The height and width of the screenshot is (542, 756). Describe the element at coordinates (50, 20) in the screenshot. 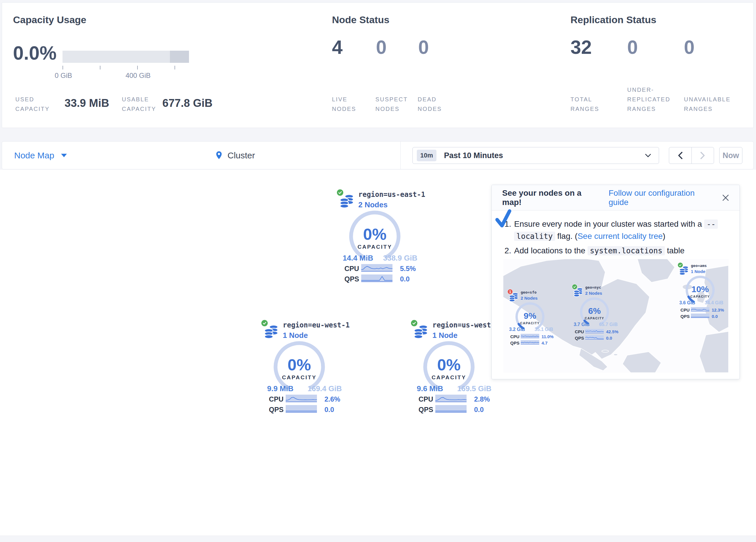

I see `capacity-usage-title: Capacity Usage` at that location.